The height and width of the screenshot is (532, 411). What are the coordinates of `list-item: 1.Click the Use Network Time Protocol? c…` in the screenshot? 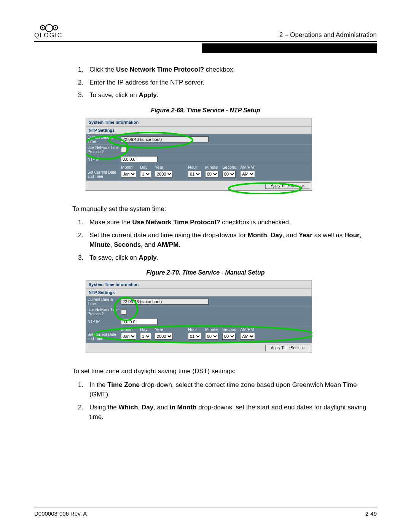 It's located at (225, 70).